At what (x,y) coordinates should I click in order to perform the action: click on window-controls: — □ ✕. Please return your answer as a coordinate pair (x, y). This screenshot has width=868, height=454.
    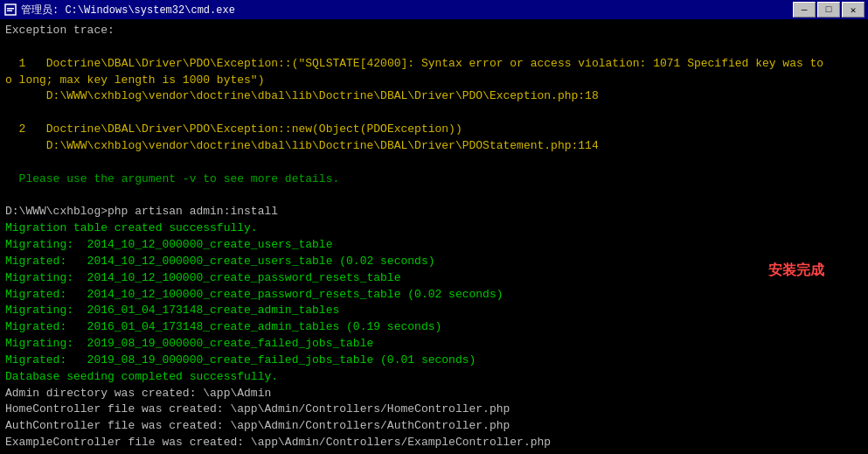
    Looking at the image, I should click on (829, 10).